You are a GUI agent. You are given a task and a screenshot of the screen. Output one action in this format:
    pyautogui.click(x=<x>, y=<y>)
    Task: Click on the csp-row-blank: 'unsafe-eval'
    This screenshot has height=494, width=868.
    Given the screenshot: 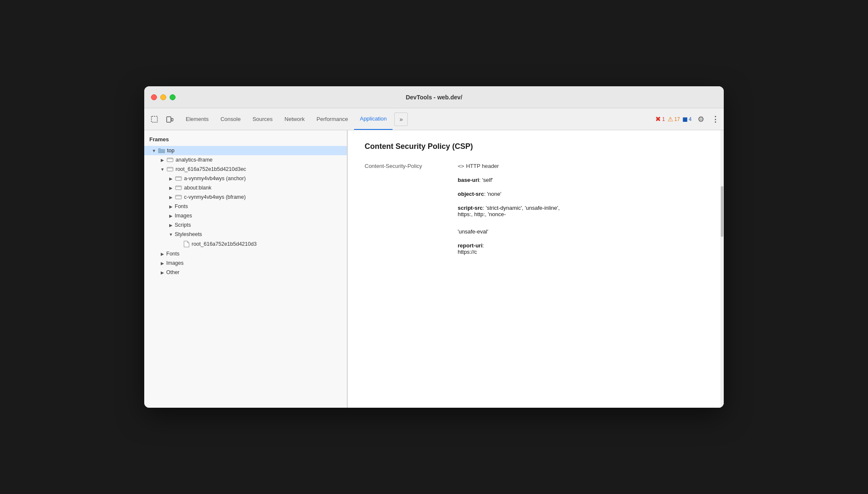 What is the action you would take?
    pyautogui.click(x=534, y=233)
    